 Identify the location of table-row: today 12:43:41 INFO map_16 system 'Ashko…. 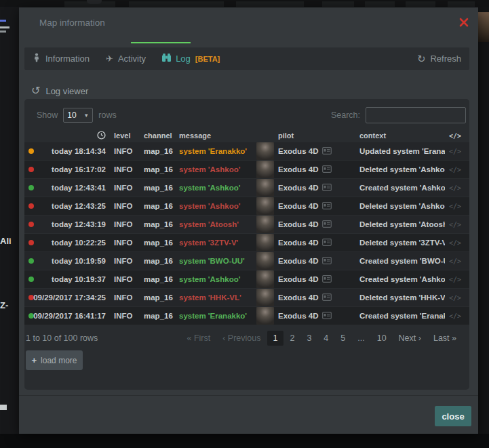
(247, 188).